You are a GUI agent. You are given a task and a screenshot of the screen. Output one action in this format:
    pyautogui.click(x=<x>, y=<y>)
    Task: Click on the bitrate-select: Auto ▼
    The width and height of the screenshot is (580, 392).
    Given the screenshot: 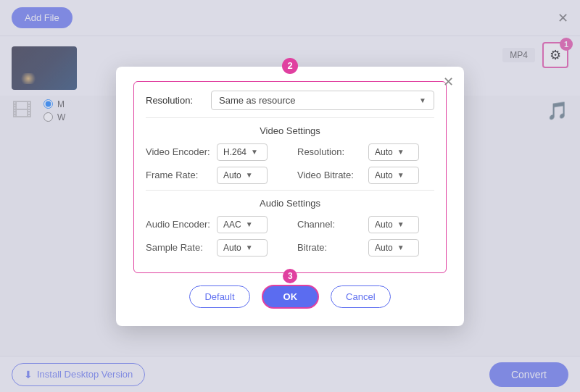 What is the action you would take?
    pyautogui.click(x=394, y=248)
    